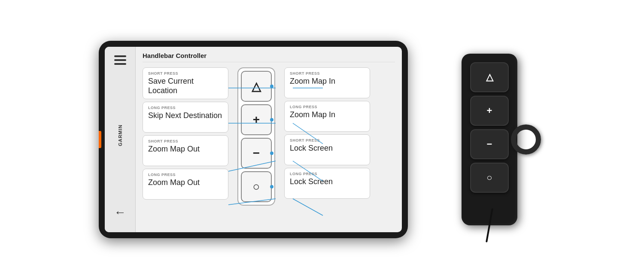 This screenshot has height=279, width=644. Describe the element at coordinates (185, 117) in the screenshot. I see `left-card-1: LONG PRESS Skip Next Destination` at that location.